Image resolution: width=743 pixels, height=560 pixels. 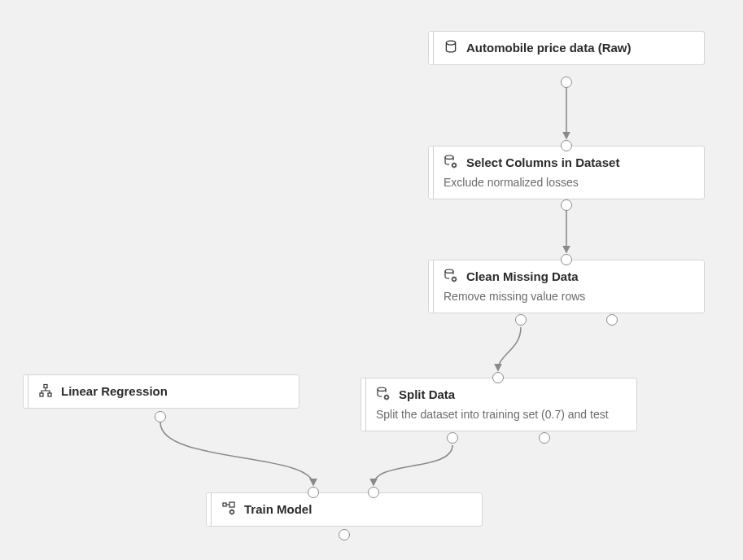 I want to click on node-select-columns: Select Columns in Dataset Exclude normal…, so click(x=566, y=173).